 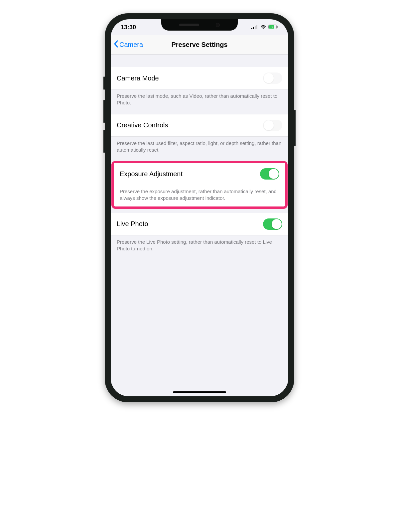 What do you see at coordinates (200, 102) in the screenshot?
I see `setting-footer: Preserve the last mode, such as Video, r…` at bounding box center [200, 102].